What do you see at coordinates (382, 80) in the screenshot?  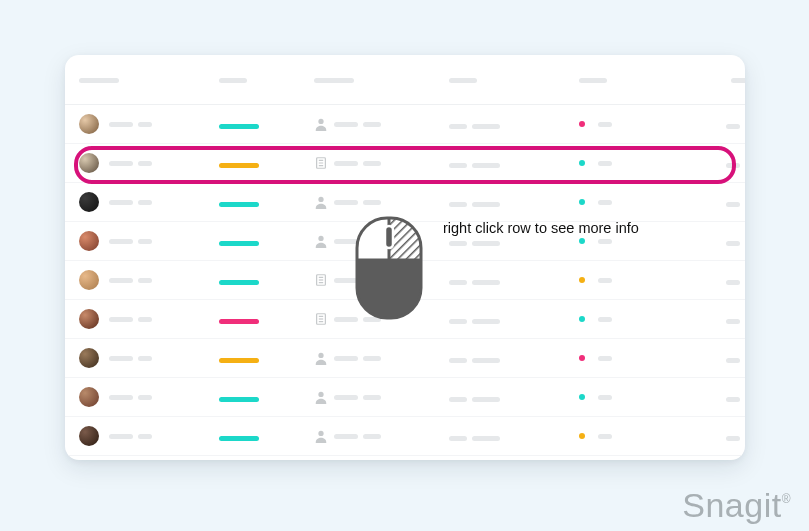 I see `header-col-type` at bounding box center [382, 80].